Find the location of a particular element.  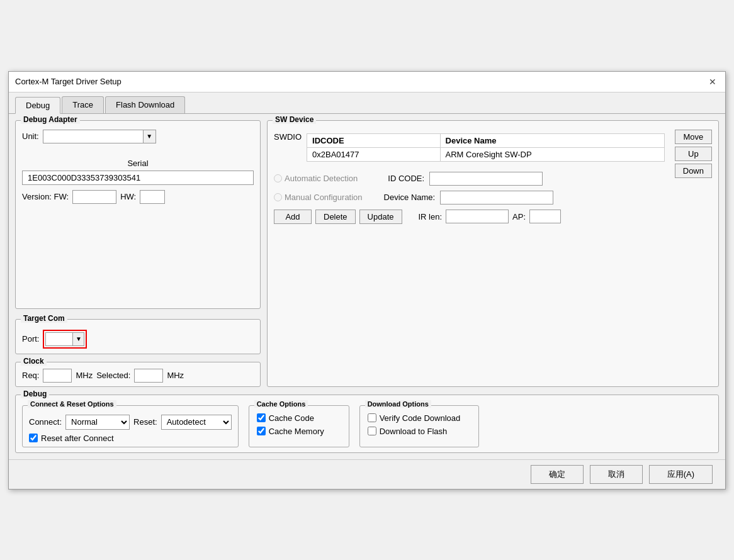

port-row: Port: SW ▼ is located at coordinates (138, 339).